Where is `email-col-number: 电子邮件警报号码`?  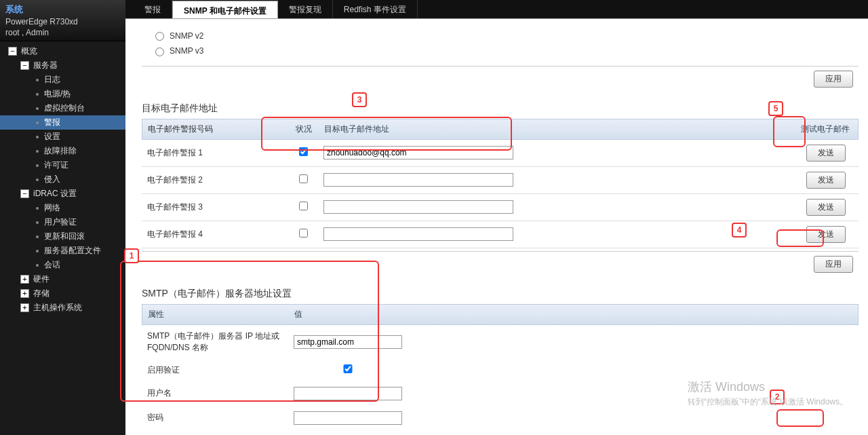
email-col-number: 电子邮件警报号码 is located at coordinates (216, 129).